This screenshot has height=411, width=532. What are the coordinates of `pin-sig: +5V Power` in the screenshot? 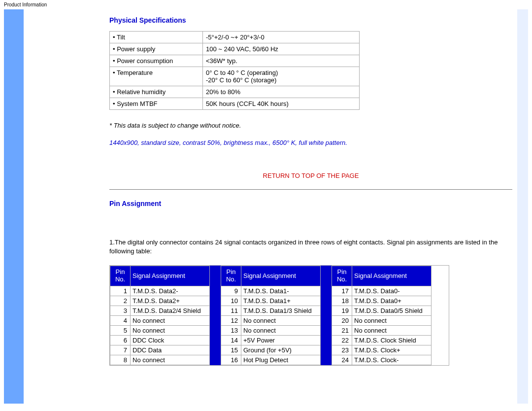 It's located at (281, 340).